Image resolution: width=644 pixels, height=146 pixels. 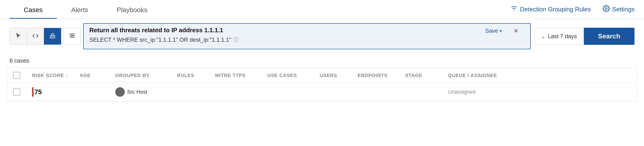 What do you see at coordinates (80, 12) in the screenshot?
I see `tab-alerts: Alerts` at bounding box center [80, 12].